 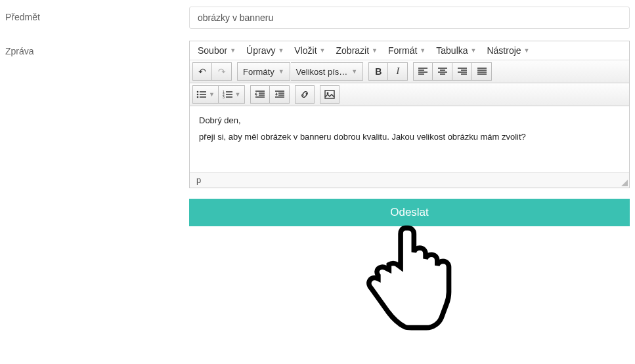 What do you see at coordinates (462, 71) in the screenshot?
I see `align-right-button` at bounding box center [462, 71].